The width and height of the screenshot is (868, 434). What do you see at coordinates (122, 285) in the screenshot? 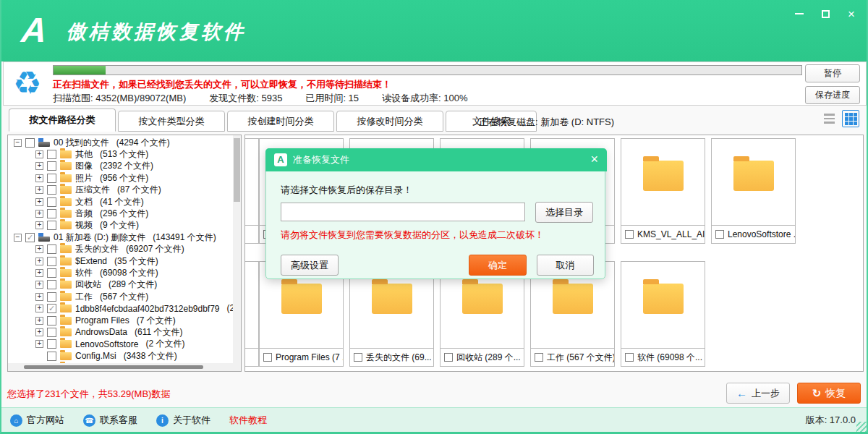
I see `tree-row: +回收站(289 个文件)` at bounding box center [122, 285].